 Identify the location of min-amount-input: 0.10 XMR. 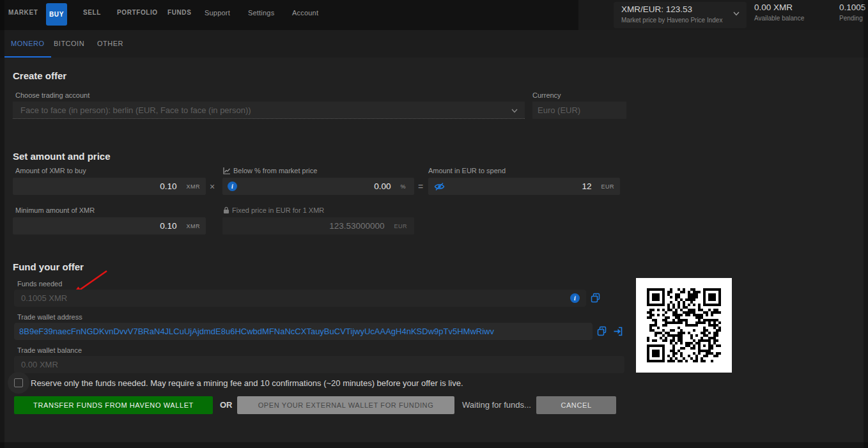
(109, 226).